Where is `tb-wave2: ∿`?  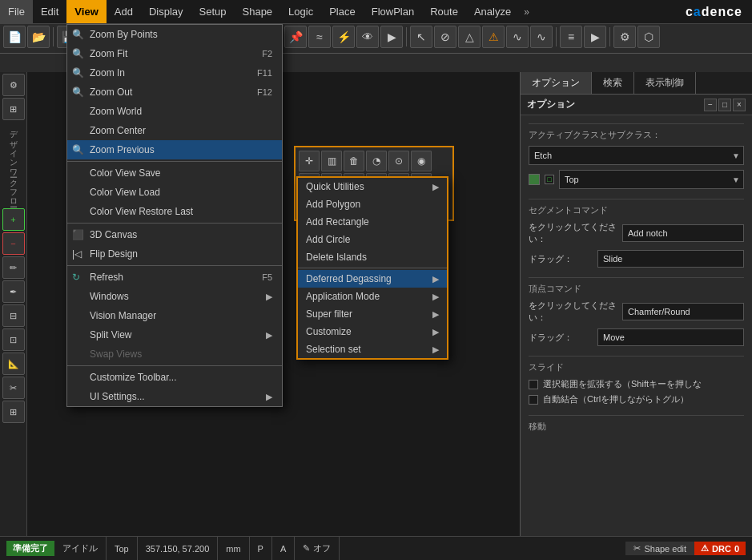 tb-wave2: ∿ is located at coordinates (541, 37).